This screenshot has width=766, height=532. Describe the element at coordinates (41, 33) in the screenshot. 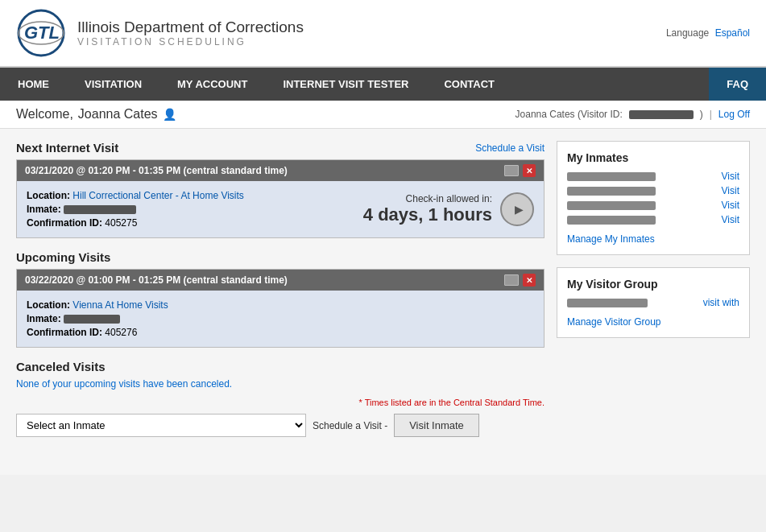

I see `gtl-logo: GTL` at that location.